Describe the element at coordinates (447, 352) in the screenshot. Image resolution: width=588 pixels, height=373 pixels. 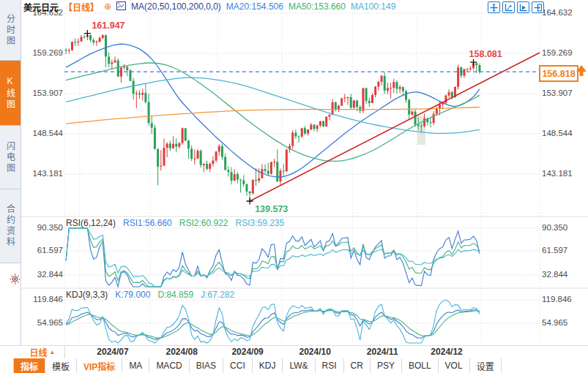
I see `x-axis-month-label: 2024/12` at that location.